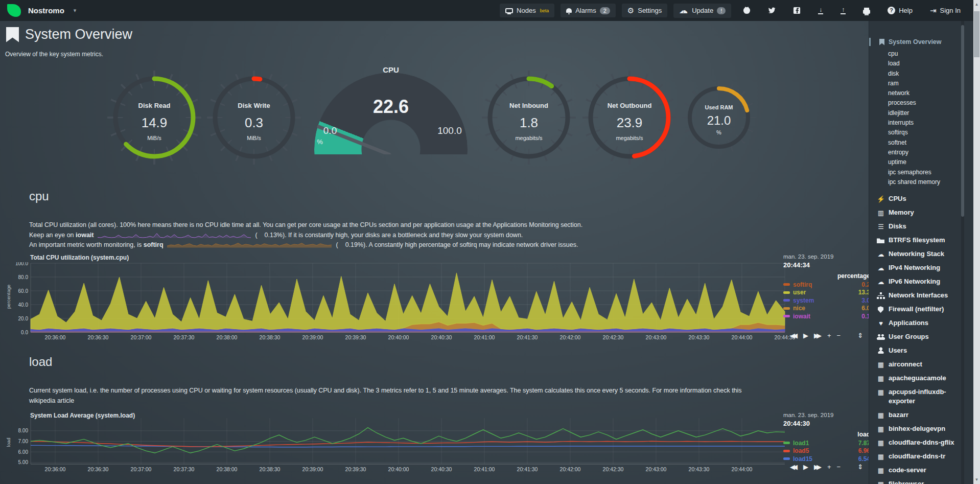 This screenshot has height=484, width=980. What do you see at coordinates (79, 35) in the screenshot?
I see `page-title: System Overview` at bounding box center [79, 35].